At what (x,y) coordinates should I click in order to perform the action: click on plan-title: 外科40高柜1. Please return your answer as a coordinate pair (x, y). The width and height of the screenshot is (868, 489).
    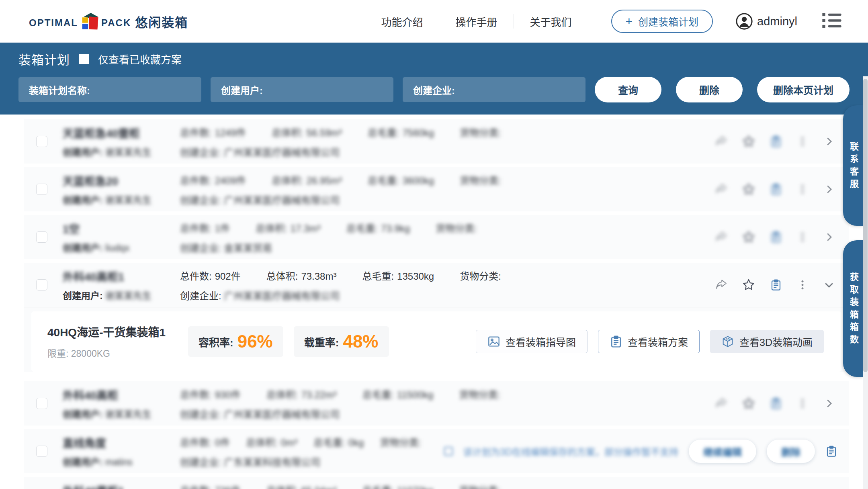
    Looking at the image, I should click on (121, 276).